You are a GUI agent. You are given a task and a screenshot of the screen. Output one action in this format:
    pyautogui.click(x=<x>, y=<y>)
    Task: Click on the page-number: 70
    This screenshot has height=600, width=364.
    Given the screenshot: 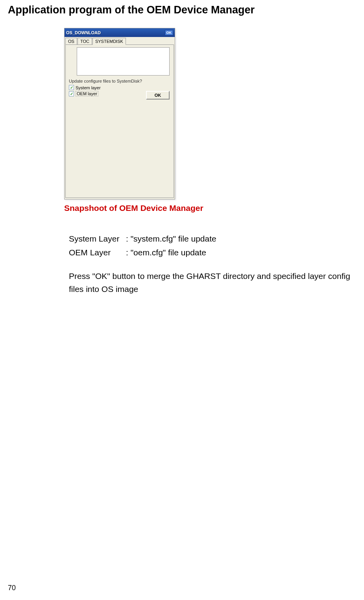 What is the action you would take?
    pyautogui.click(x=12, y=588)
    